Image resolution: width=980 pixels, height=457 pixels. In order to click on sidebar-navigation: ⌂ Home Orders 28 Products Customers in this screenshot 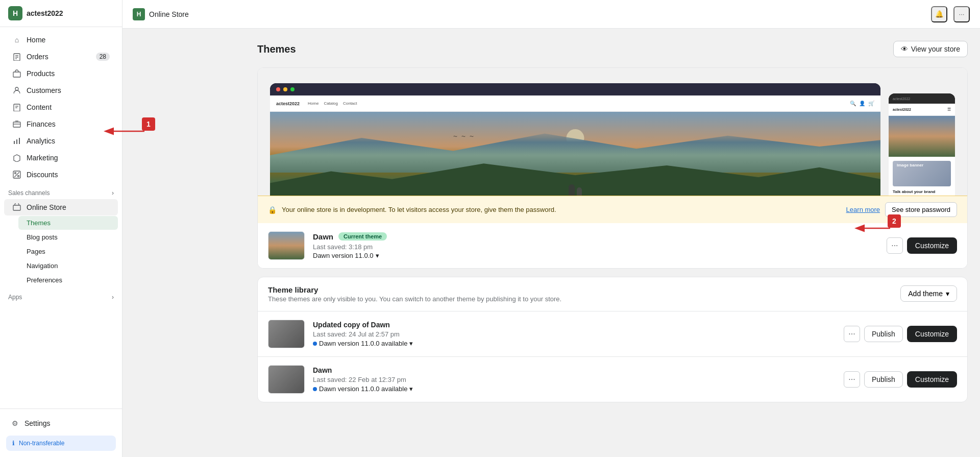, I will do `click(61, 218)`.